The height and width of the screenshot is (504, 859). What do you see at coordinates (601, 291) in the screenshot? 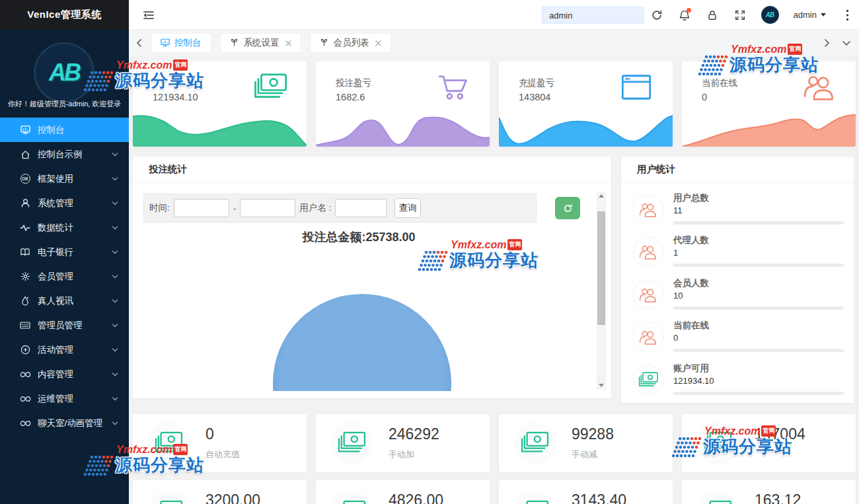
I see `scrollbar` at bounding box center [601, 291].